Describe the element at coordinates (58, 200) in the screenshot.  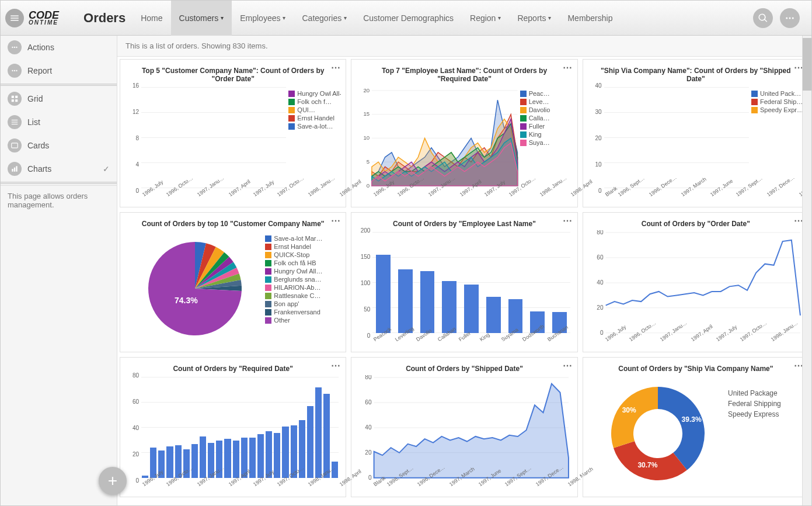
I see `sidebar-description: This page allows orders management.` at that location.